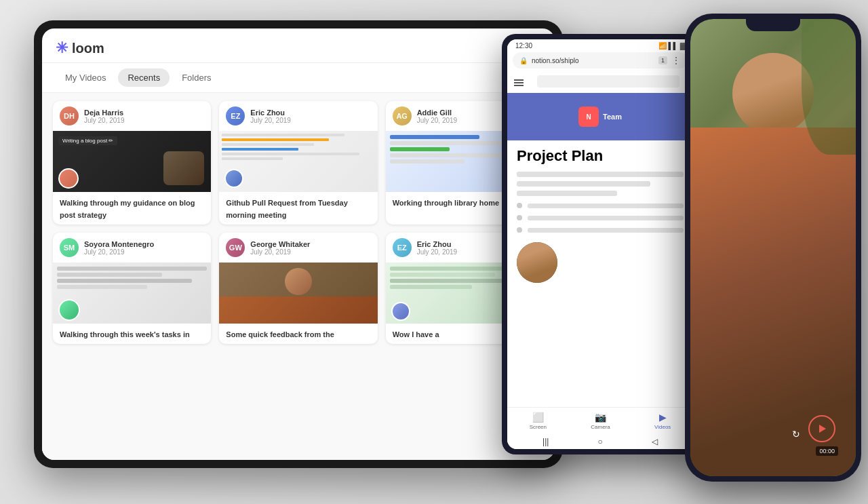 The image size is (868, 504). I want to click on video-card-2: EZ Eric Zhou July 20, 2019, so click(298, 163).